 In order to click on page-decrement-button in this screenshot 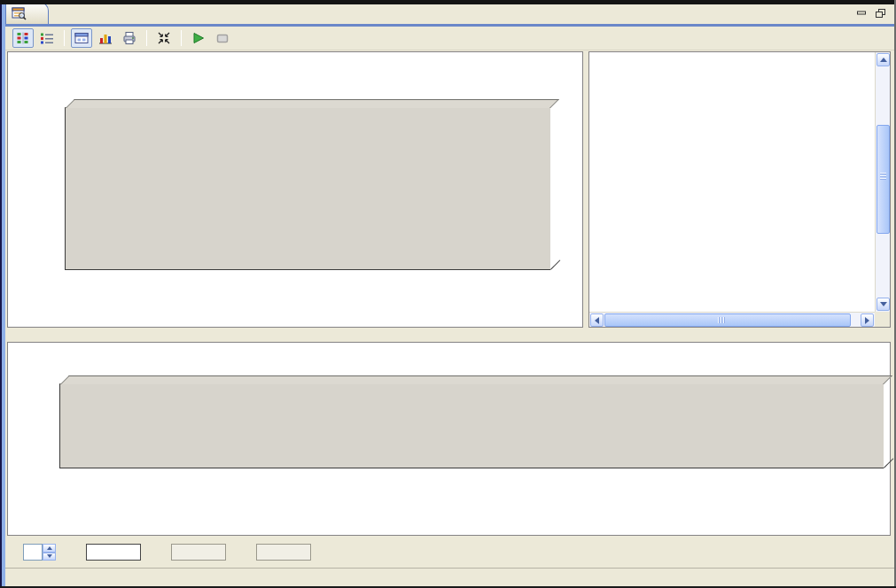, I will do `click(50, 557)`.